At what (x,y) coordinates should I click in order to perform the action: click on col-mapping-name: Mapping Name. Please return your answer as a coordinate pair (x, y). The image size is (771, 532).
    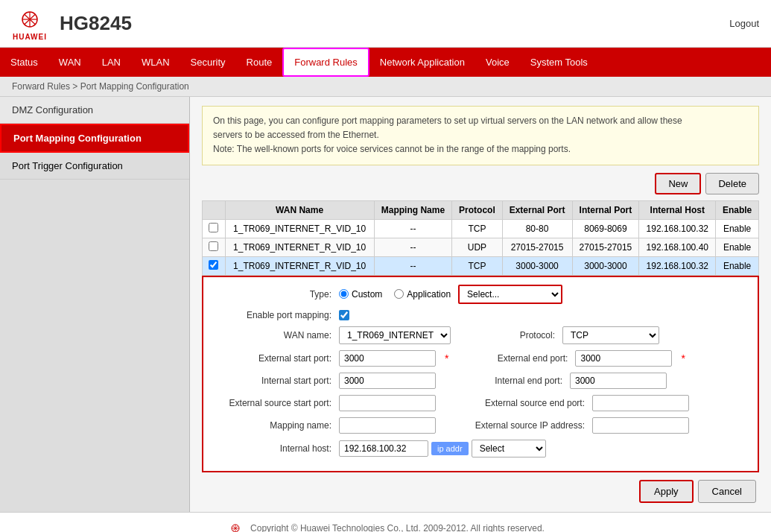
    Looking at the image, I should click on (413, 210).